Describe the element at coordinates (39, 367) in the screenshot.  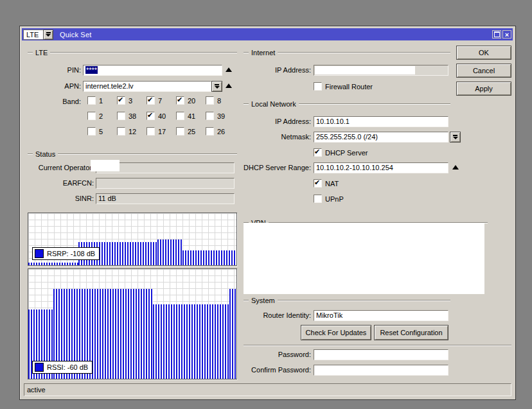
I see `rssi-legend-swatch` at that location.